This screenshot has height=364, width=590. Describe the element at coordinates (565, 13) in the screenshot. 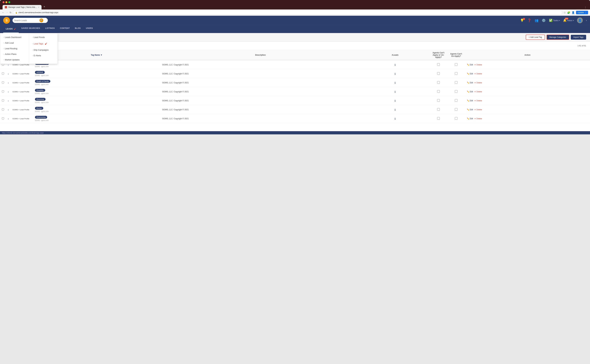

I see `bookmark-icon: ☆` at that location.